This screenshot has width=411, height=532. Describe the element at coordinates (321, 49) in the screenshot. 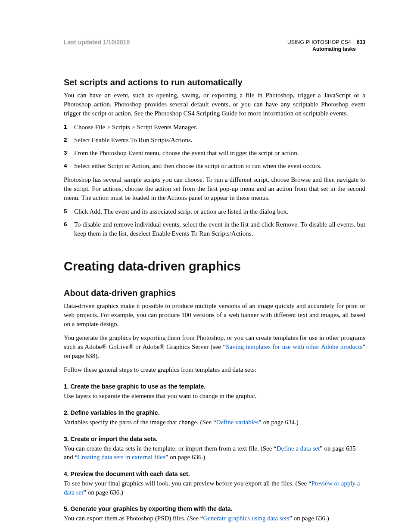

I see `chapter-title: Automating tasks` at that location.